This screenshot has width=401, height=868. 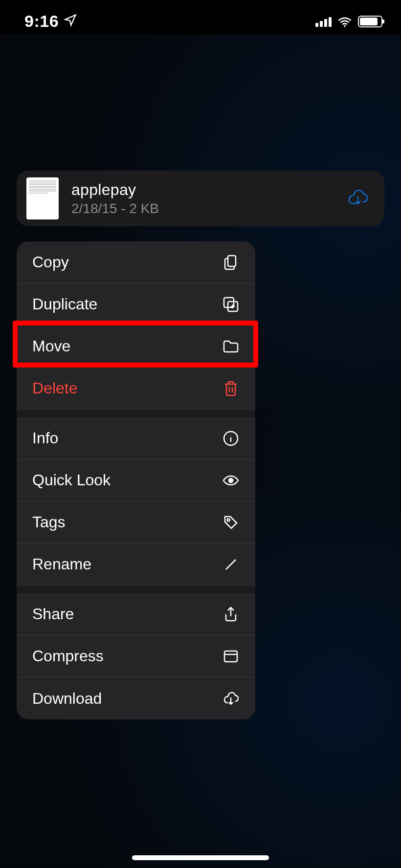 What do you see at coordinates (70, 22) in the screenshot?
I see `location-icon` at bounding box center [70, 22].